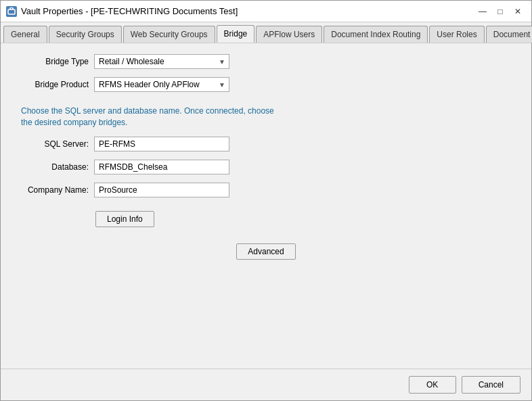 The height and width of the screenshot is (401, 532). Describe the element at coordinates (169, 34) in the screenshot. I see `tab-web-security-groups: Web Security Groups` at that location.